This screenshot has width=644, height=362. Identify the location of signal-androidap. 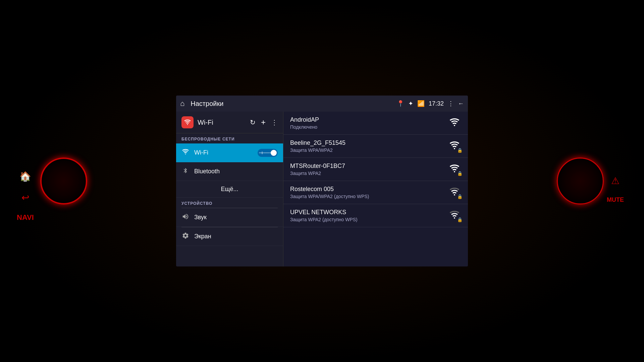
(455, 123).